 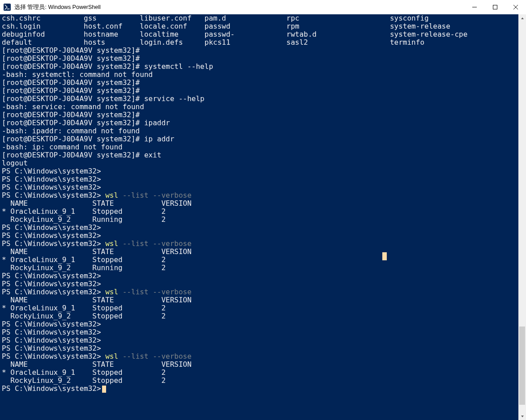 I want to click on maximize-button, so click(x=495, y=7).